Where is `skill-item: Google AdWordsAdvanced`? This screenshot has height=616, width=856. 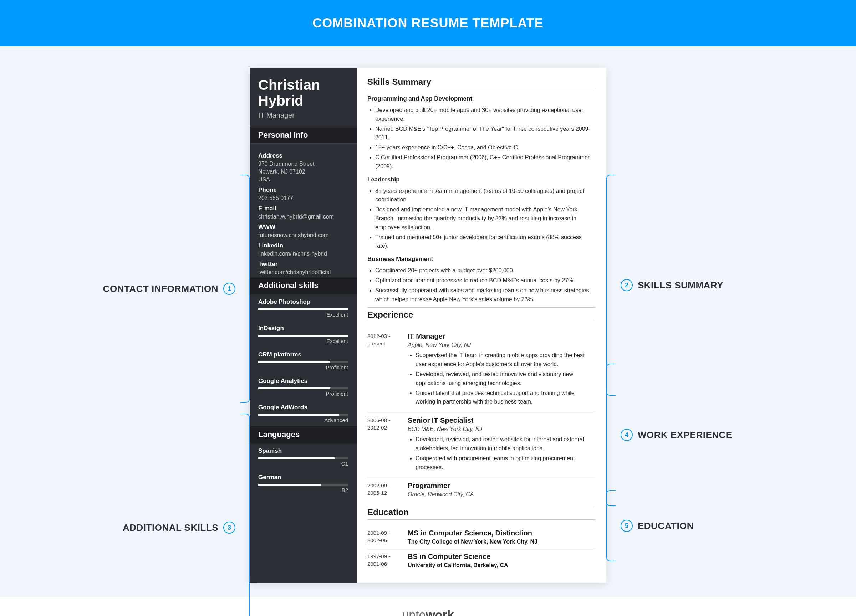 skill-item: Google AdWordsAdvanced is located at coordinates (303, 413).